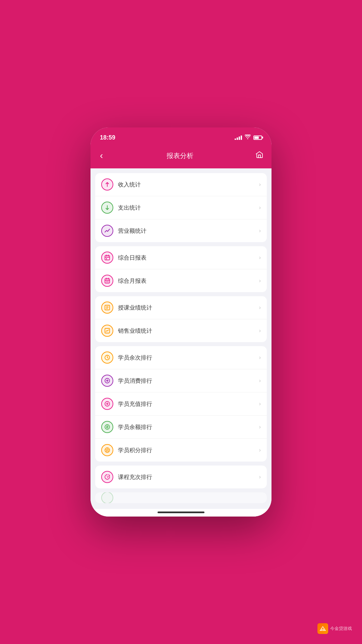  Describe the element at coordinates (259, 156) in the screenshot. I see `home-button` at that location.